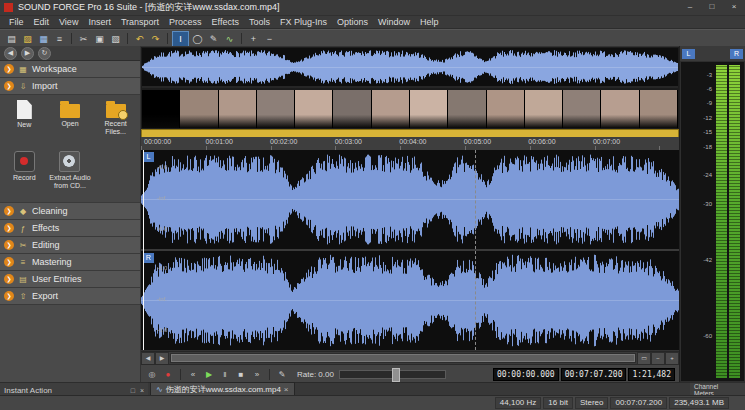 The image size is (745, 410). Describe the element at coordinates (10, 54) in the screenshot. I see `back-icon: ◀` at that location.